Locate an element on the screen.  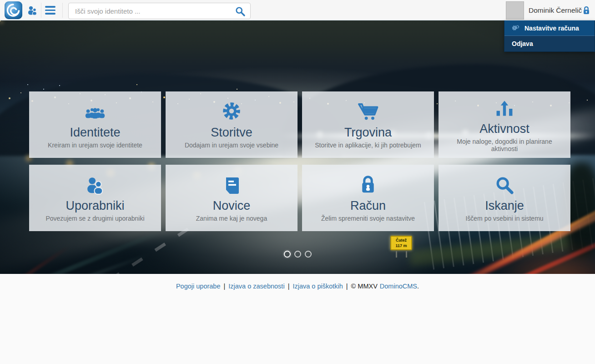
tile-subtitle: Povezujem se z drugimi uporabniki is located at coordinates (95, 218).